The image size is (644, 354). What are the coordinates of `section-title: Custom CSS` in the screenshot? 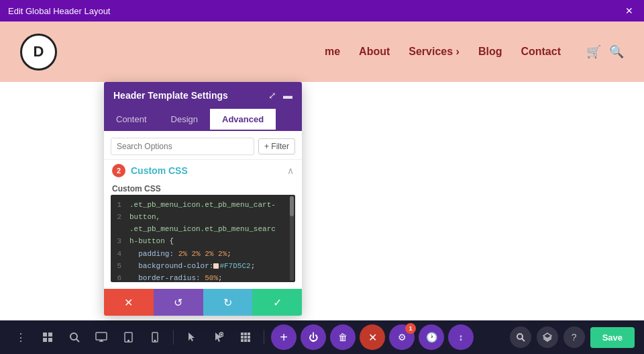 It's located at (209, 171).